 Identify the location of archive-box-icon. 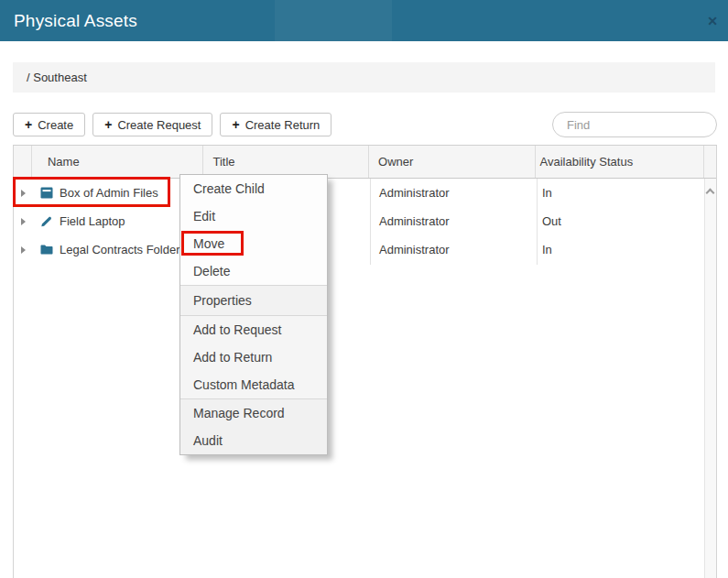
(47, 192).